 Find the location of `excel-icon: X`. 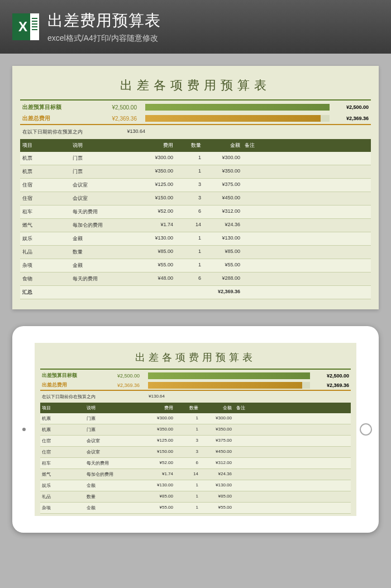

excel-icon: X is located at coordinates (26, 27).